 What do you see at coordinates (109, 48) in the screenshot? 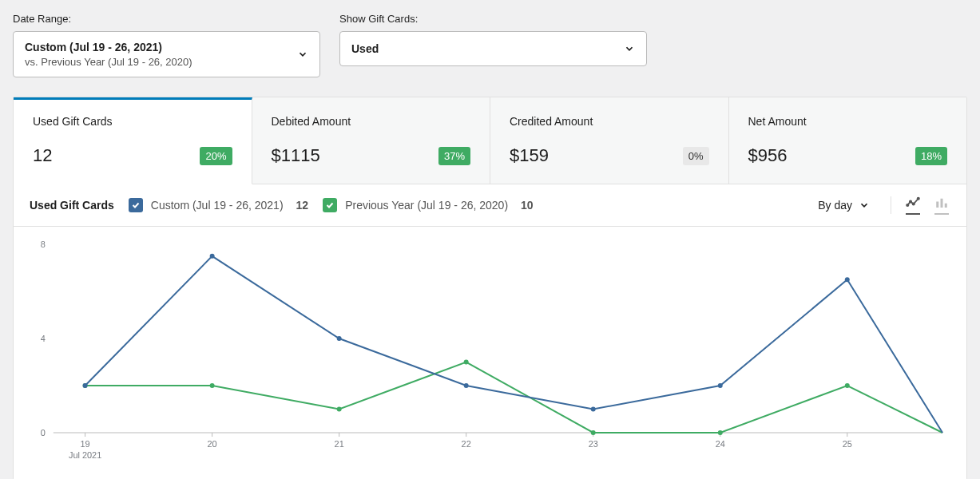
I see `date-range-value: Custom (Jul 19 - 26, 2021)` at bounding box center [109, 48].